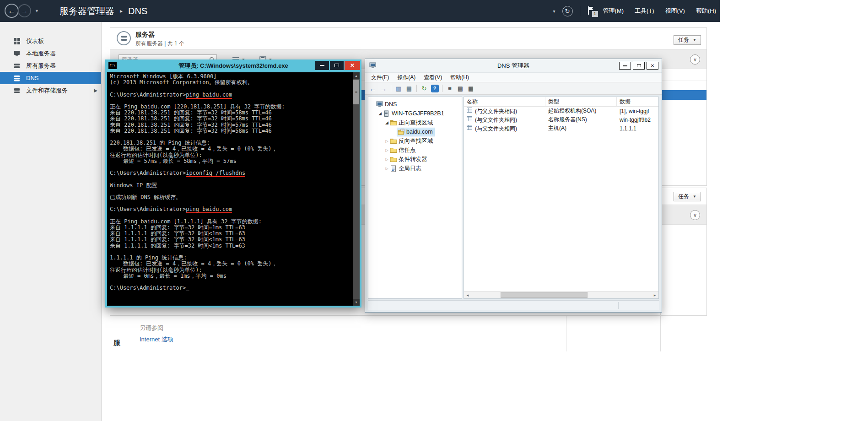 This screenshot has height=421, width=868. I want to click on tasks-label: 任务, so click(684, 197).